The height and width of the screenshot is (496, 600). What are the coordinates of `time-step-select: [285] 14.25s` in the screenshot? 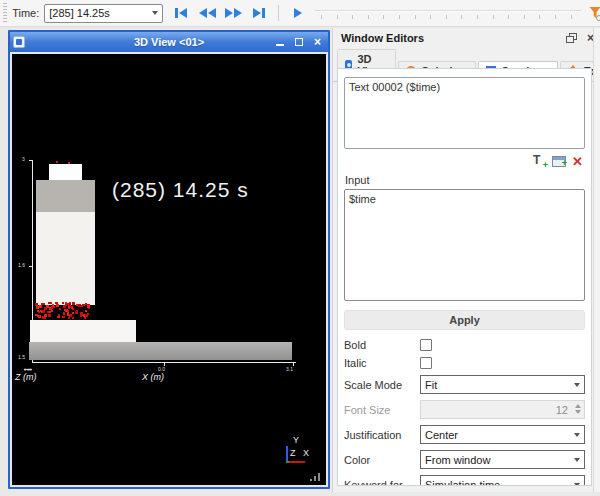 It's located at (104, 14).